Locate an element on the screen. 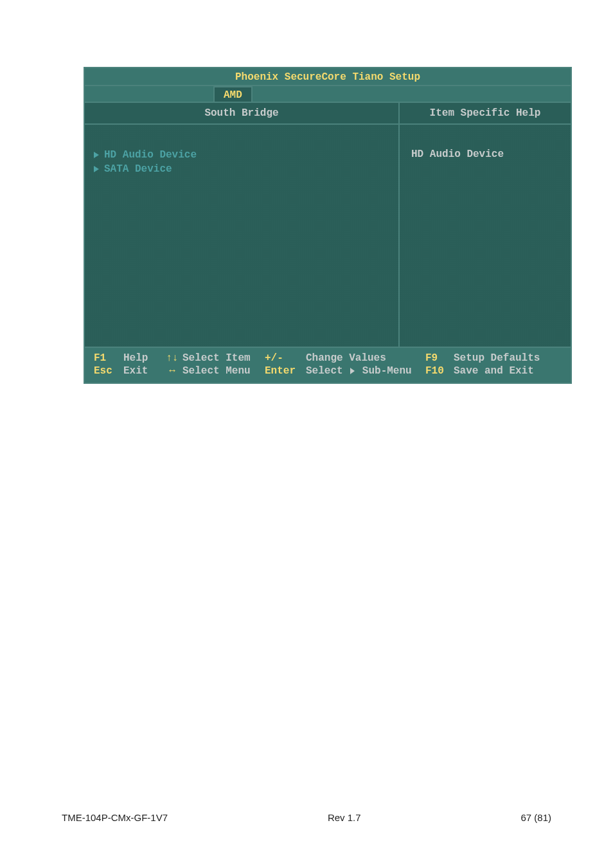  action-change-values: Change Values is located at coordinates (366, 358).